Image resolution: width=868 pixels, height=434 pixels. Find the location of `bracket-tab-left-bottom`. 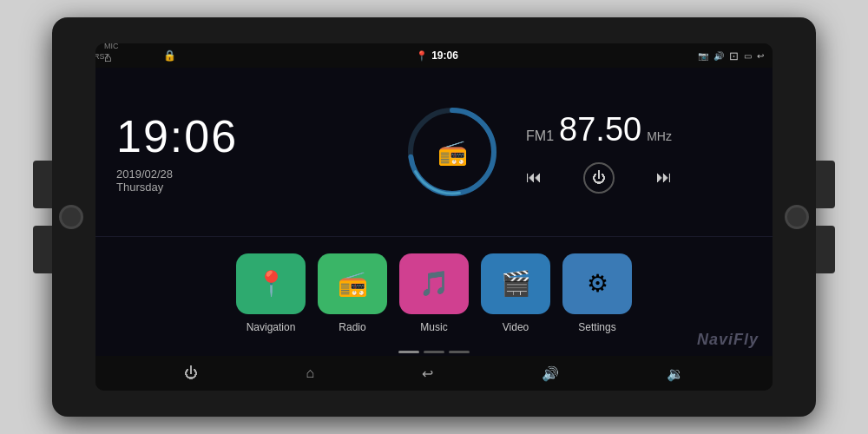

bracket-tab-left-bottom is located at coordinates (43, 250).